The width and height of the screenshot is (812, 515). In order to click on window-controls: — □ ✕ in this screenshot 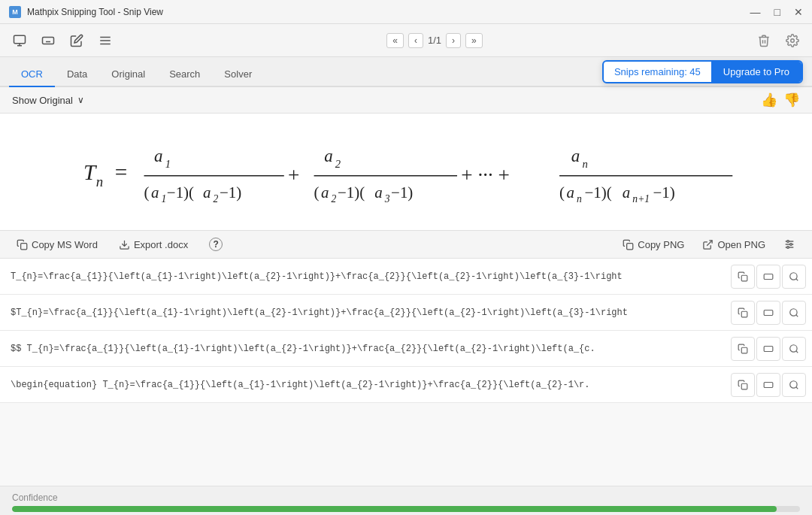, I will do `click(777, 12)`.